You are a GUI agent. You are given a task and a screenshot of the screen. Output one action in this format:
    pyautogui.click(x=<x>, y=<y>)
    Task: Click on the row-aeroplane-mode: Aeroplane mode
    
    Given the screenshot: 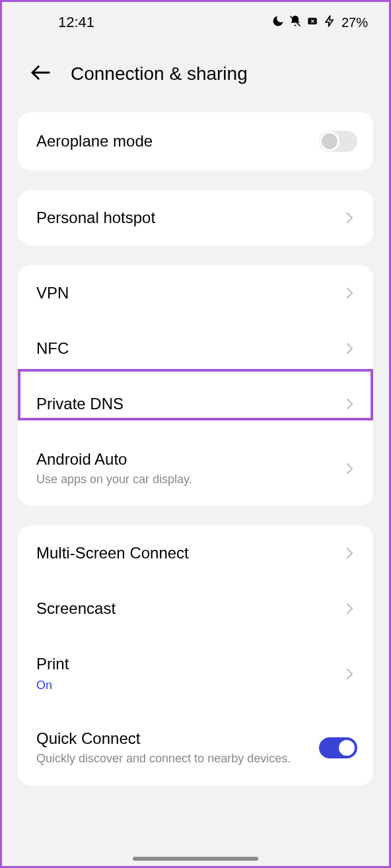 What is the action you would take?
    pyautogui.click(x=196, y=141)
    